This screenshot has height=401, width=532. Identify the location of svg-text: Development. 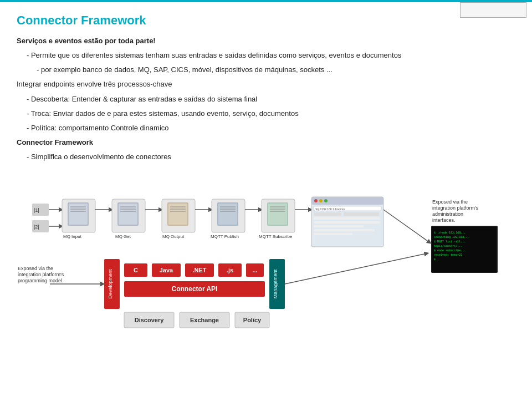
(110, 284).